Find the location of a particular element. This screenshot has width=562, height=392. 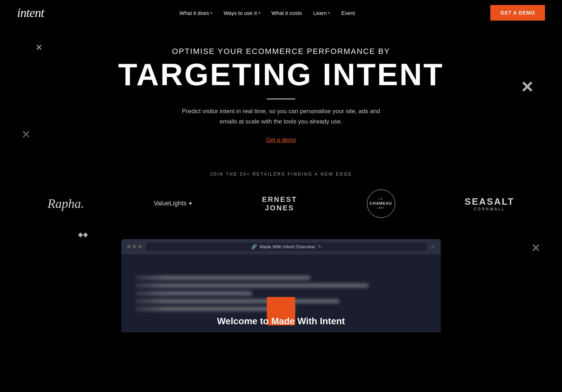

browser-url-text: Made With Intent Overview is located at coordinates (287, 247).